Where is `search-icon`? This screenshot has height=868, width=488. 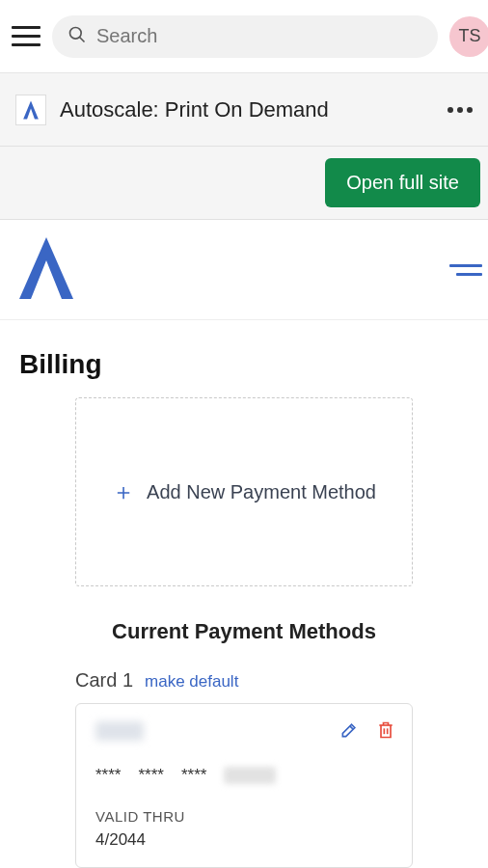
search-icon is located at coordinates (77, 37).